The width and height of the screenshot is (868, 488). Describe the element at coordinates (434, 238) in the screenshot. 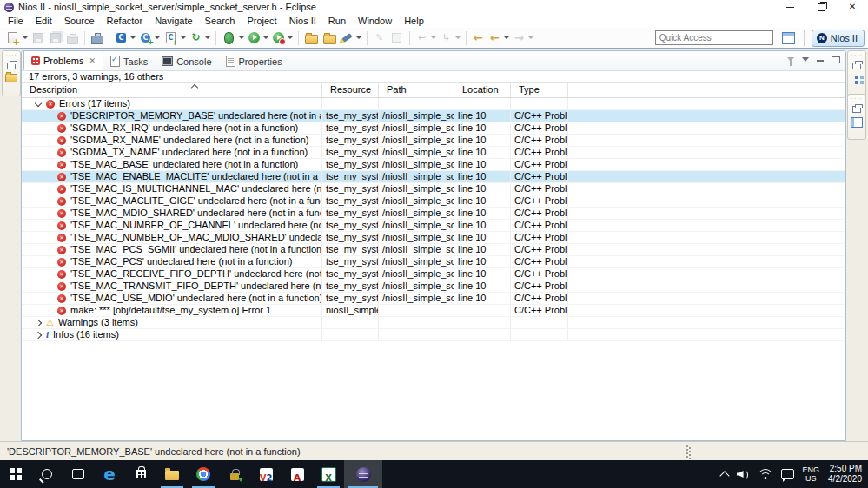

I see `problem-row: 'TSE_MAC_NUMBER_OF_MAC_MDIO_SHARED' unde…` at that location.